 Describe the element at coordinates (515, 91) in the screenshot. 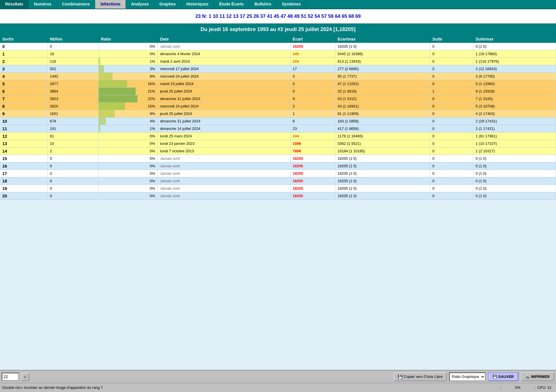

I see `cell-suitemax: 8 (1 15928)` at that location.